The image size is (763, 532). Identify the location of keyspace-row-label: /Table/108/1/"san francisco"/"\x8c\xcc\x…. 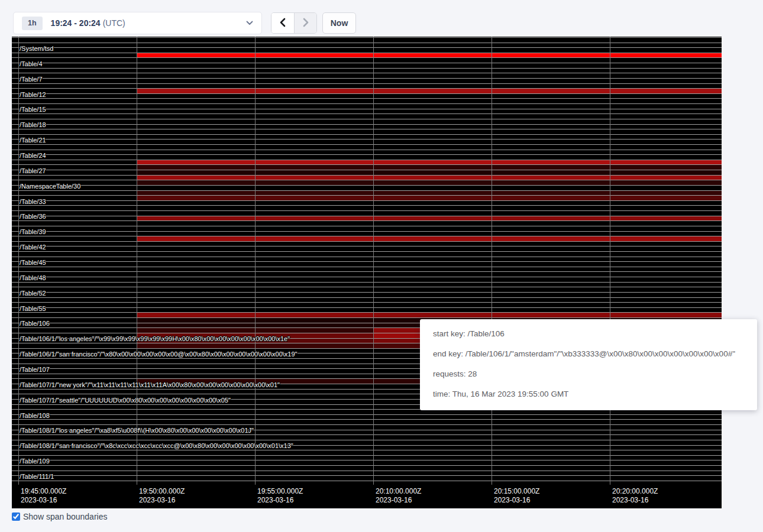
(156, 446).